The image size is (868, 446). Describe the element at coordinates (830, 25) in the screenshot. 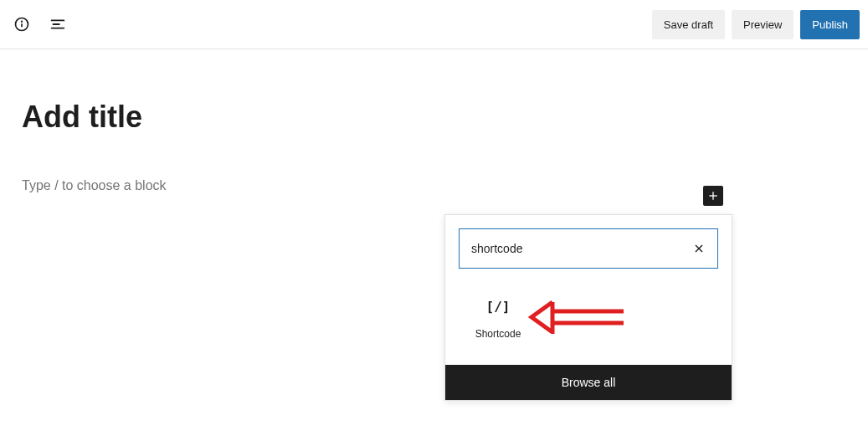

I see `publish-button: Publish` at that location.